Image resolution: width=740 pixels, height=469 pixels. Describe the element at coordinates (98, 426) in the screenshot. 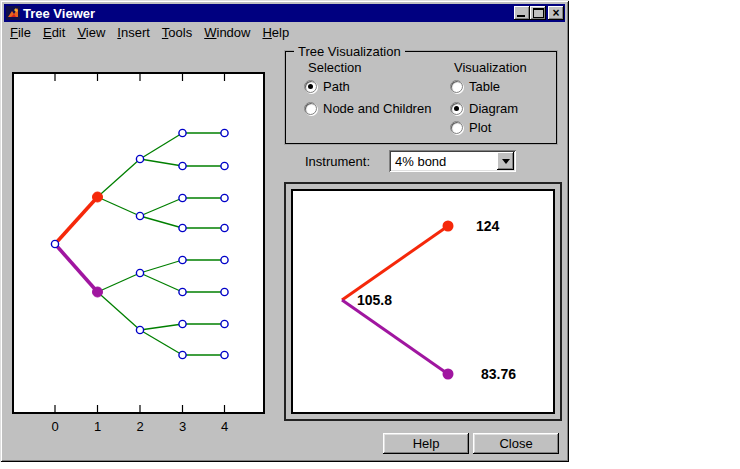

I see `x-tick-label-1: 1` at that location.